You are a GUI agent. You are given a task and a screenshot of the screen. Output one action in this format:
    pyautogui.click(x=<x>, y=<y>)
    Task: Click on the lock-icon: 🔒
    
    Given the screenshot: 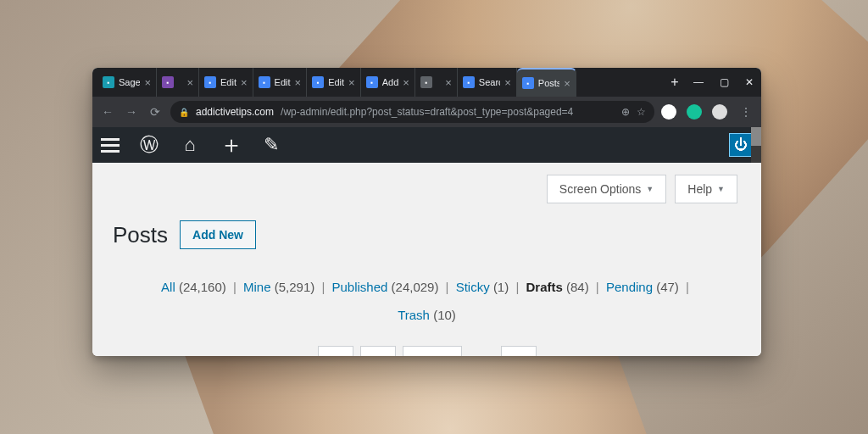 What is the action you would take?
    pyautogui.click(x=184, y=112)
    